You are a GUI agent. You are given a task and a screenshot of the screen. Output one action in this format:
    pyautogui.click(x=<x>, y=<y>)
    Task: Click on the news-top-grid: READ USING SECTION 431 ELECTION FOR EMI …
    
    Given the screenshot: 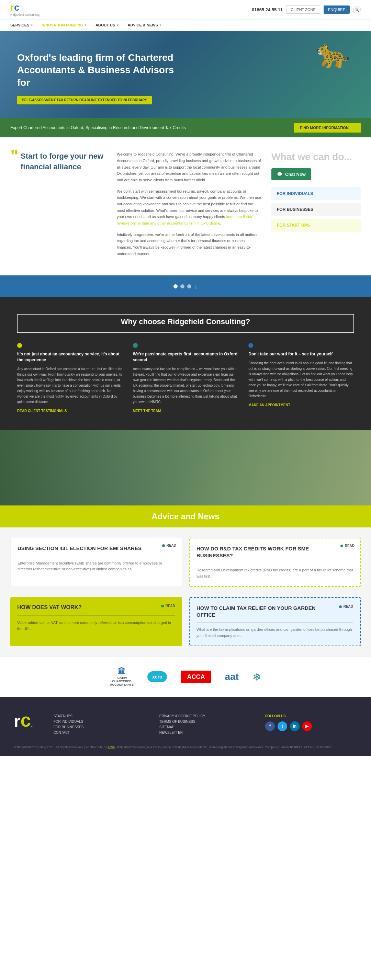 What is the action you would take?
    pyautogui.click(x=186, y=562)
    